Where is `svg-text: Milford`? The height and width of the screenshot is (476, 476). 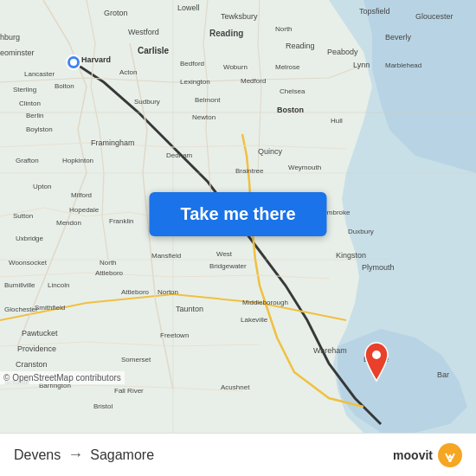
svg-text: Milford is located at coordinates (81, 196).